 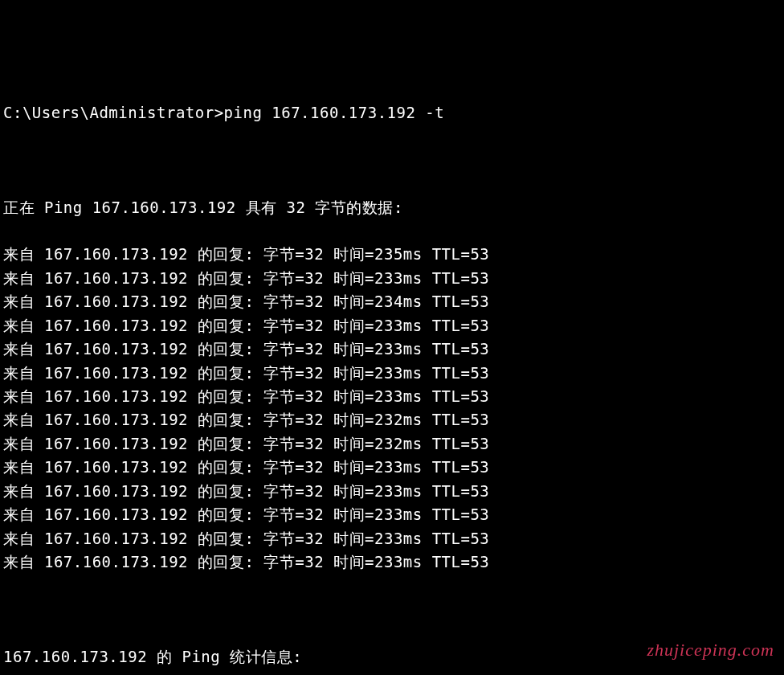 I want to click on command-prompt-line: C:\Users\Administrator>ping 167.160.173.…, so click(x=392, y=112).